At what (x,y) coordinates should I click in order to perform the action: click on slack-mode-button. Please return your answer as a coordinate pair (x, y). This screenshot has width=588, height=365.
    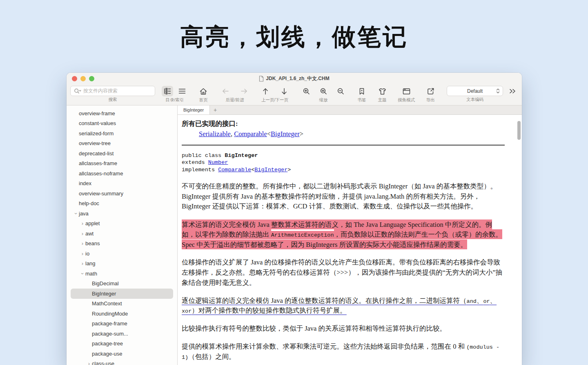
    Looking at the image, I should click on (406, 91).